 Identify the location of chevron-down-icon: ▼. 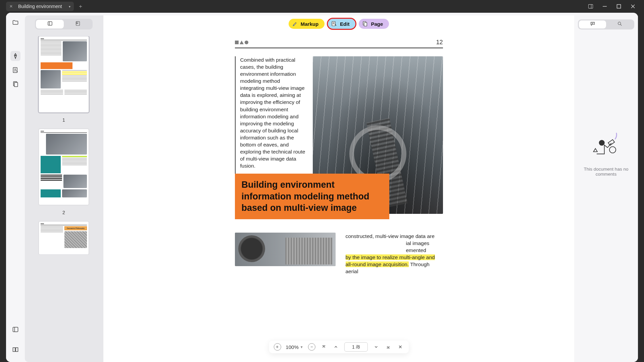
(302, 347).